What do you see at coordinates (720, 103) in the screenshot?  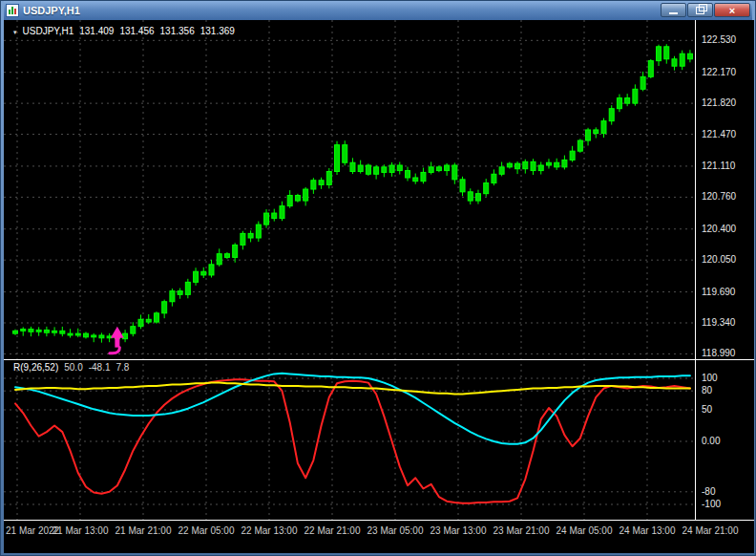 I see `svg-text: 121.820` at bounding box center [720, 103].